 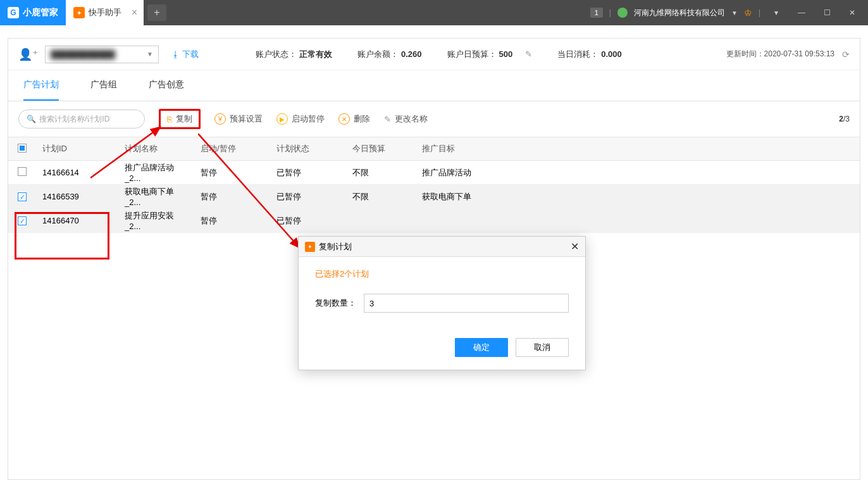 I want to click on budget-settings-button: ¥ 预算设置, so click(x=239, y=119).